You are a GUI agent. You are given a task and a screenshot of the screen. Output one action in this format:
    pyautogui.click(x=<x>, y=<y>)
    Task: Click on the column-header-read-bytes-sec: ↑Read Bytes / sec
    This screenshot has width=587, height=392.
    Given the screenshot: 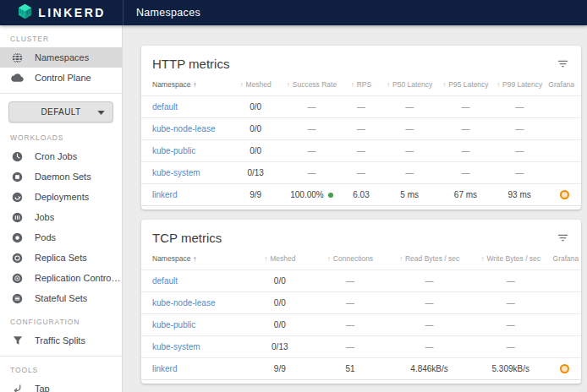 What is the action you would take?
    pyautogui.click(x=430, y=260)
    